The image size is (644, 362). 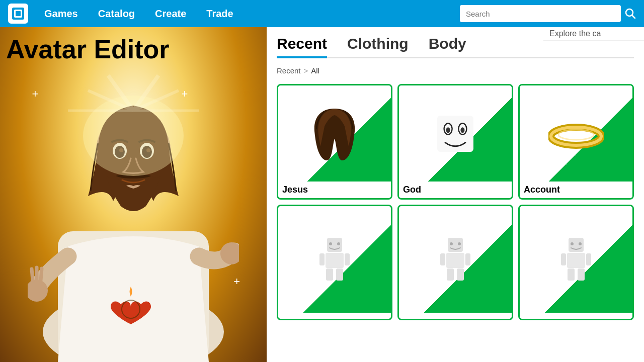 I want to click on explore-catalog-text: Explore the ca, so click(x=594, y=34).